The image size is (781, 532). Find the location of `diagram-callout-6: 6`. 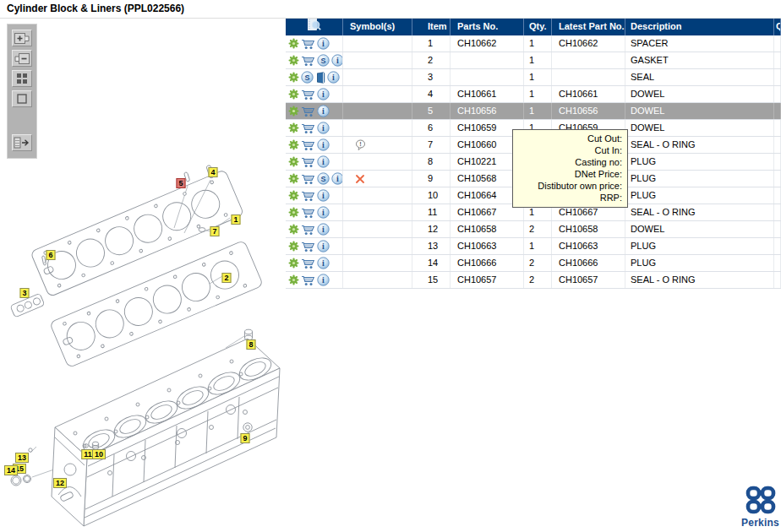

diagram-callout-6: 6 is located at coordinates (51, 255).